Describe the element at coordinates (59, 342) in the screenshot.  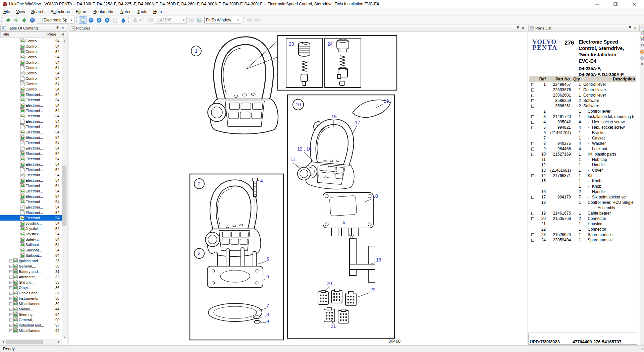
I see `scroll-right-icon: ▶` at that location.